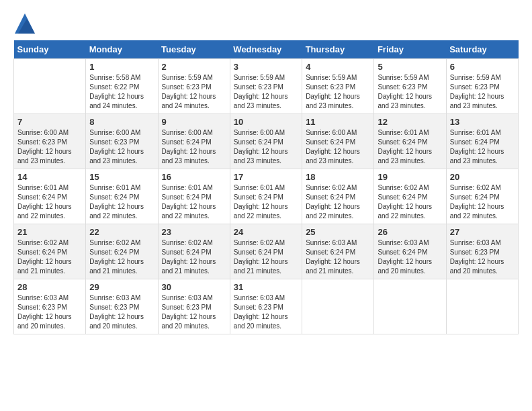  I want to click on day-number: 27, so click(482, 232).